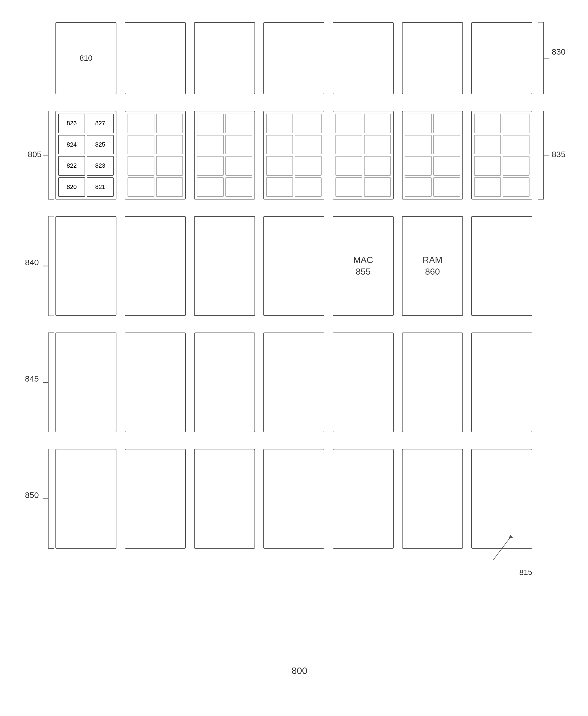  I want to click on label-823: 823, so click(100, 166).